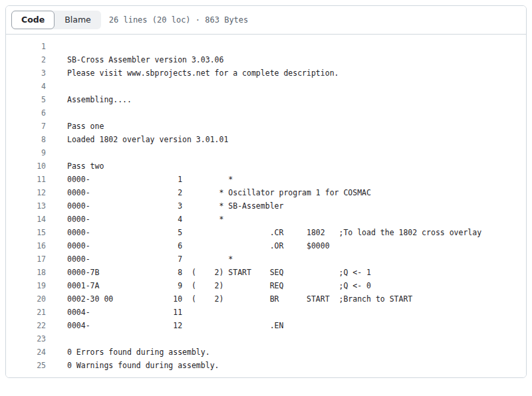 The width and height of the screenshot is (532, 396). Describe the element at coordinates (26, 179) in the screenshot. I see `line-number: 11` at that location.